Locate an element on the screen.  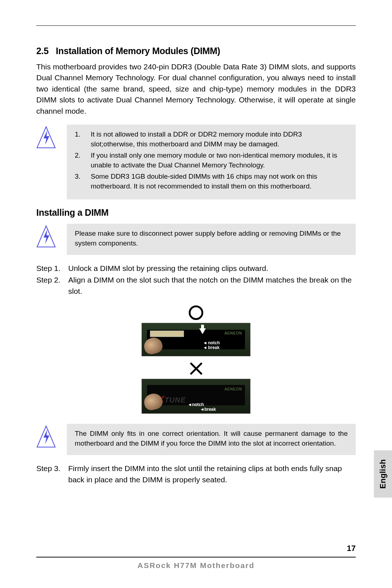
subsection-heading: Installing a DIMM is located at coordinates (196, 213).